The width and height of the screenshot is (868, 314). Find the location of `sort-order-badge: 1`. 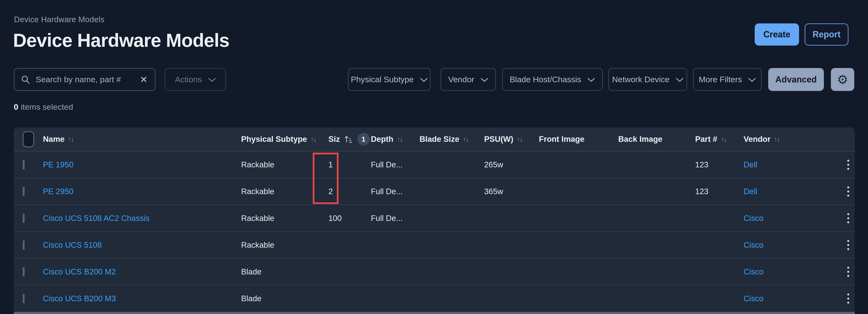

sort-order-badge: 1 is located at coordinates (364, 139).